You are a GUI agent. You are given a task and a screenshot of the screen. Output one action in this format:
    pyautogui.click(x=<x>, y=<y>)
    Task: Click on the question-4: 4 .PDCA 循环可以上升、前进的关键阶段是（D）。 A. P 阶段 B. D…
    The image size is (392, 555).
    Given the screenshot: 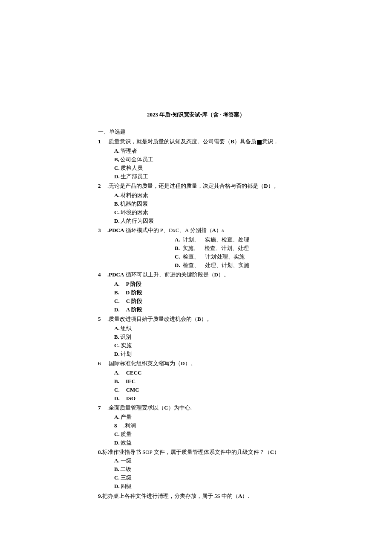 What is the action you would take?
    pyautogui.click(x=196, y=292)
    